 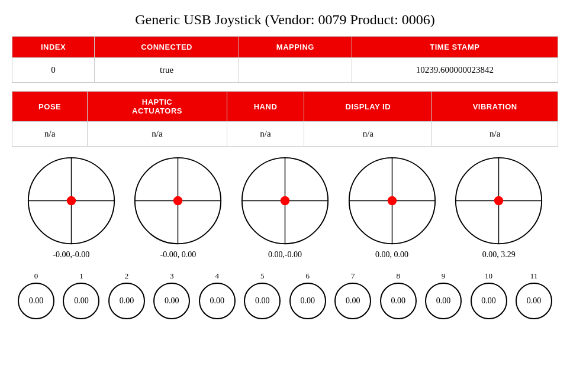 What do you see at coordinates (157, 134) in the screenshot?
I see `cell-haptic: n/a` at bounding box center [157, 134].